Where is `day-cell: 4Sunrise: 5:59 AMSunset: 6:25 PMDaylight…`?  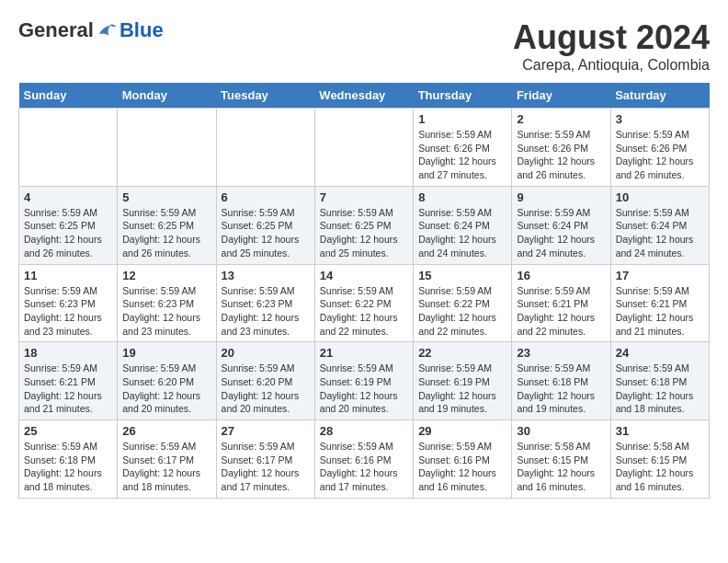
day-cell: 4Sunrise: 5:59 AMSunset: 6:25 PMDaylight… is located at coordinates (68, 224).